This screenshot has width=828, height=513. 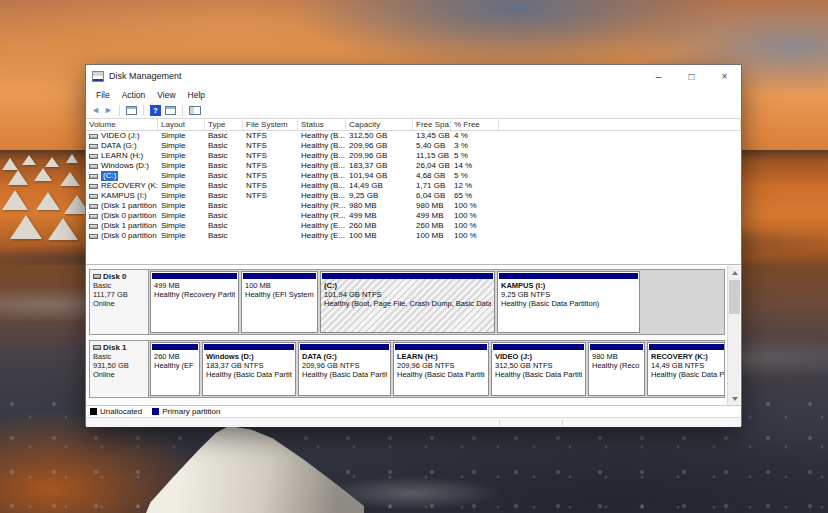 What do you see at coordinates (414, 125) in the screenshot?
I see `volume-table-header: Volume Layout Type File System Status Ca…` at bounding box center [414, 125].